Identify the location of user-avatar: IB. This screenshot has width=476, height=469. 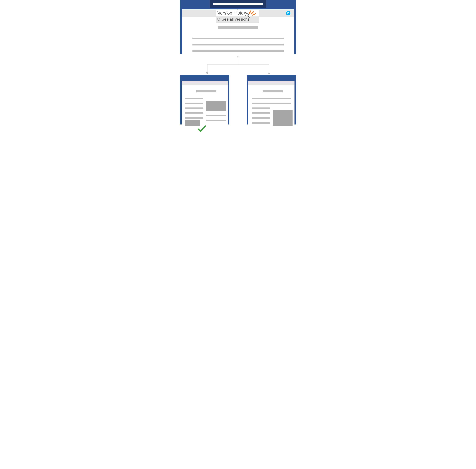
(288, 13).